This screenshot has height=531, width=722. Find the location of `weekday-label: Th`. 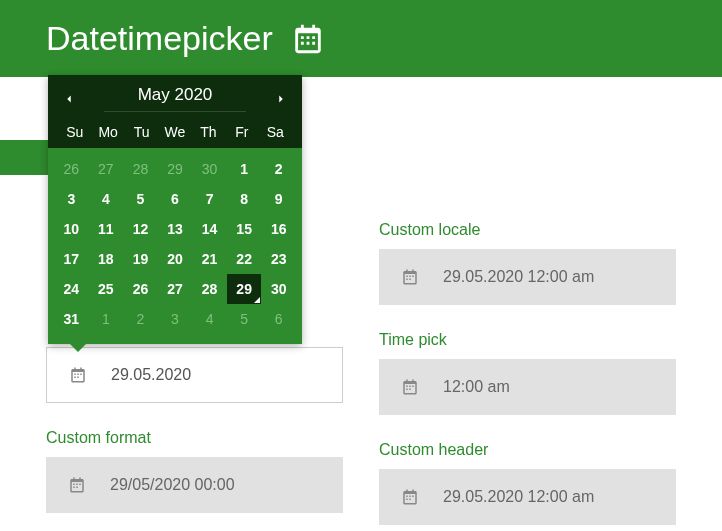

weekday-label: Th is located at coordinates (208, 132).